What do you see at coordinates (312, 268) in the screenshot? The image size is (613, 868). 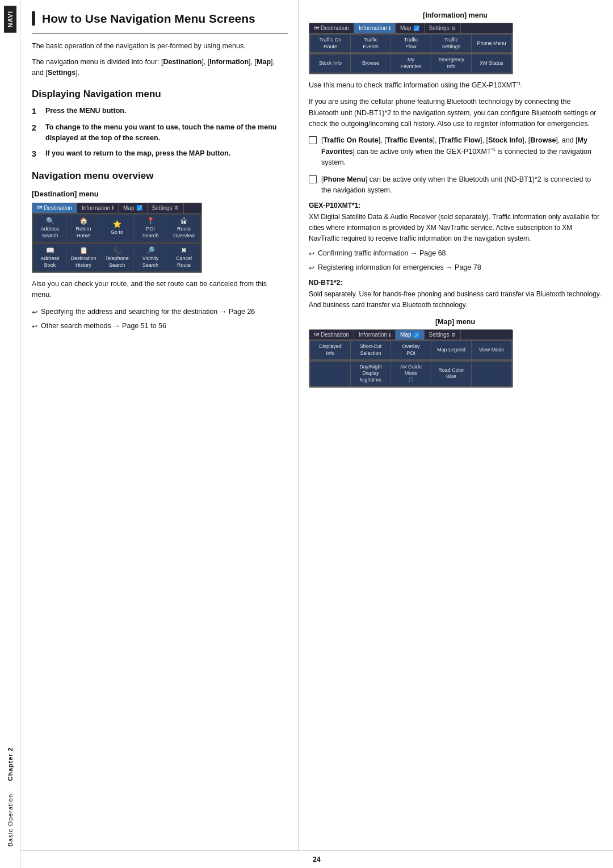 I see `gex-arrow-2: ↩` at bounding box center [312, 268].